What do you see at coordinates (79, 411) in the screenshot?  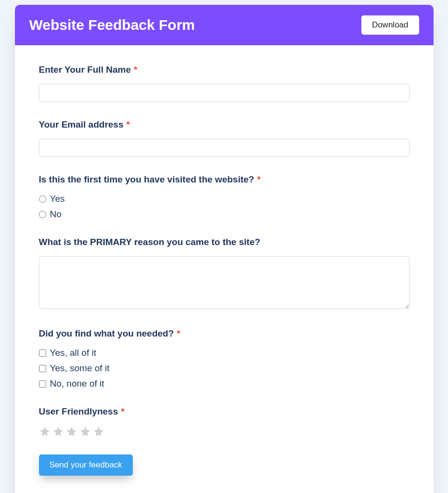 I see `friendliness-label-text: User Friendlyness` at bounding box center [79, 411].